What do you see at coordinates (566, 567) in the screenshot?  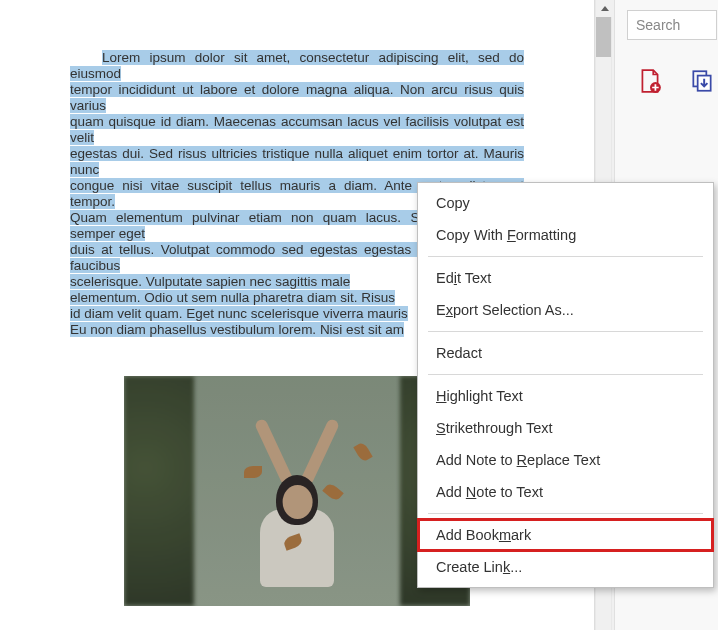 I see `menu-create-link: Create Link...` at bounding box center [566, 567].